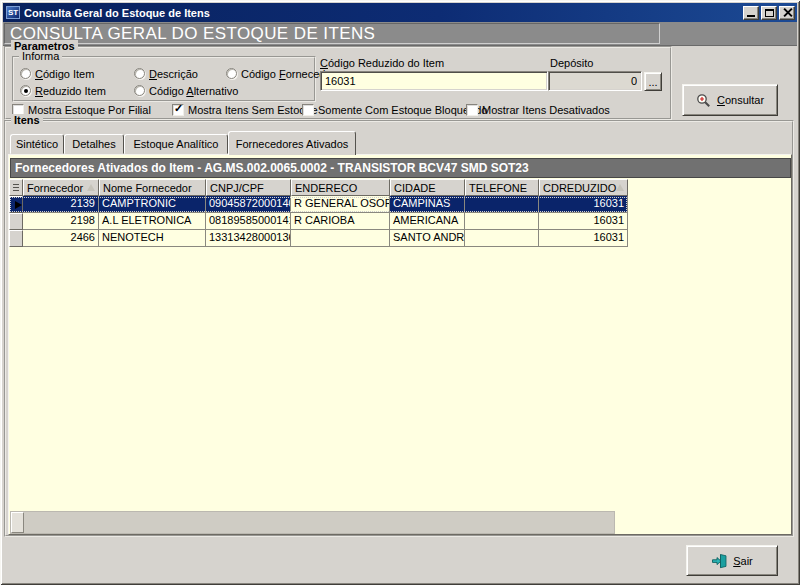  Describe the element at coordinates (280, 74) in the screenshot. I see `radio-codigo-fornecedor: Código Fornecedor` at that location.